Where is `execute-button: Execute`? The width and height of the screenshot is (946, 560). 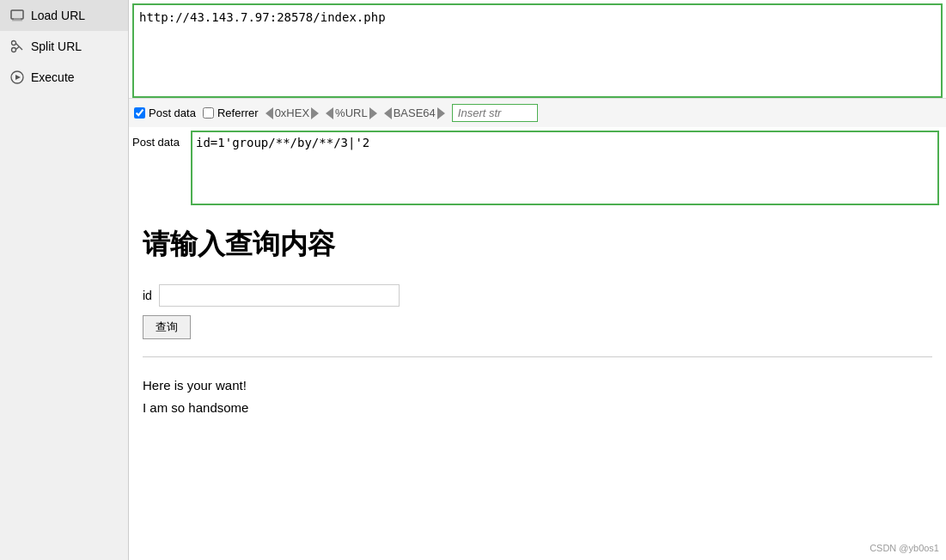
execute-button: Execute is located at coordinates (64, 77).